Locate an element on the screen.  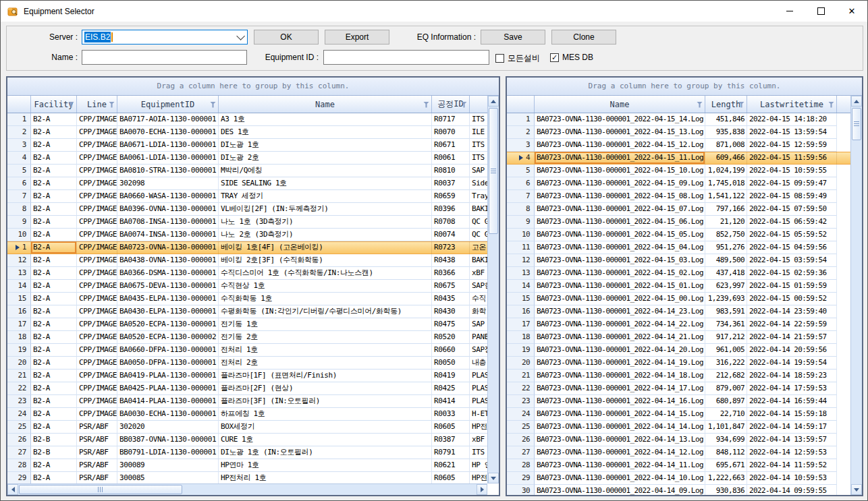
grid-cell: R0791 is located at coordinates (451, 453).